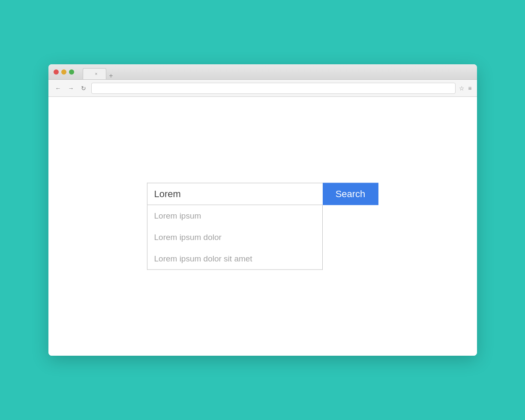 This screenshot has height=420, width=525. Describe the element at coordinates (64, 72) in the screenshot. I see `traffic-lights` at that location.